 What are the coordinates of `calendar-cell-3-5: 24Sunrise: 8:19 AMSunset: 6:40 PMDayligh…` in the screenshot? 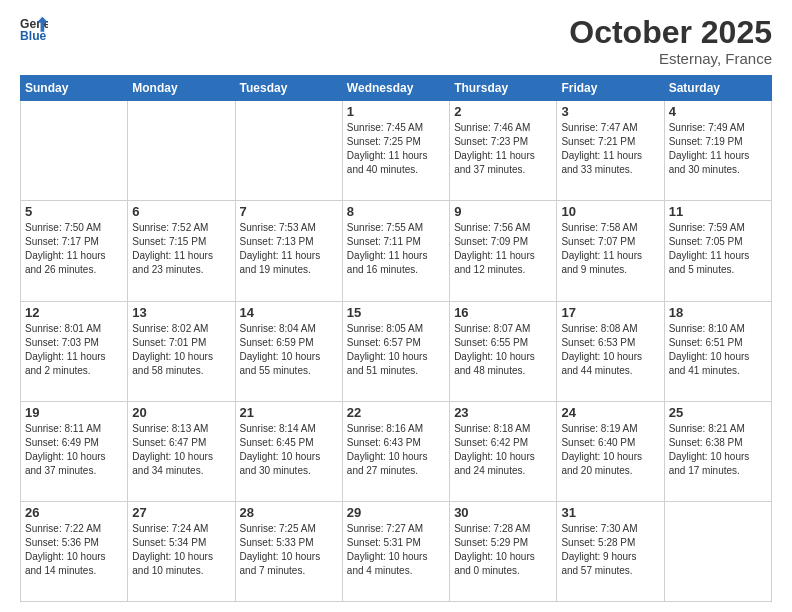 It's located at (610, 451).